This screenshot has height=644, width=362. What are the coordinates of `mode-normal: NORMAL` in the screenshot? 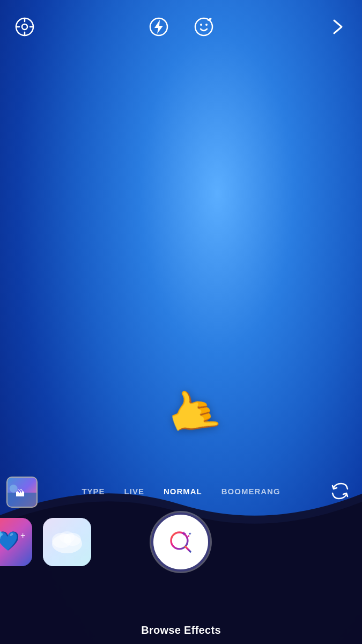 It's located at (183, 492).